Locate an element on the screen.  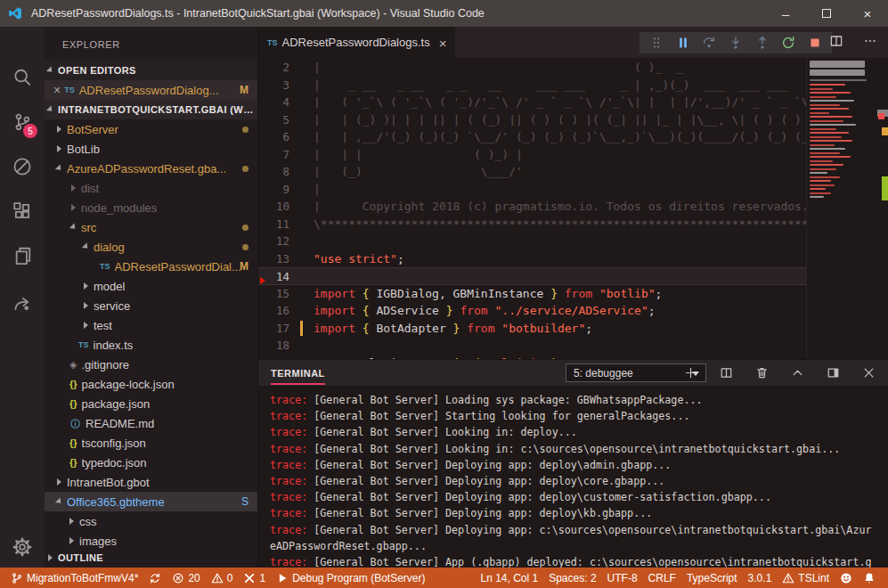
split-editor-icon is located at coordinates (836, 41).